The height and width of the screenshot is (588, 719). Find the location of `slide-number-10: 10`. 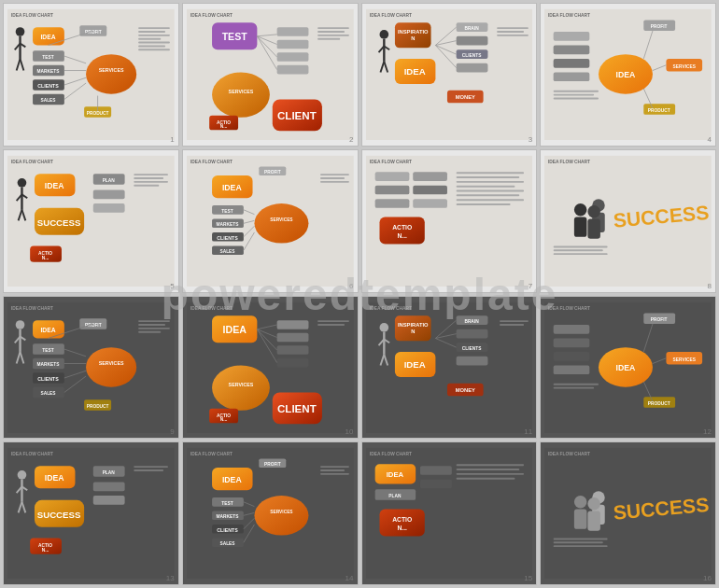

slide-number-10: 10 is located at coordinates (349, 431).